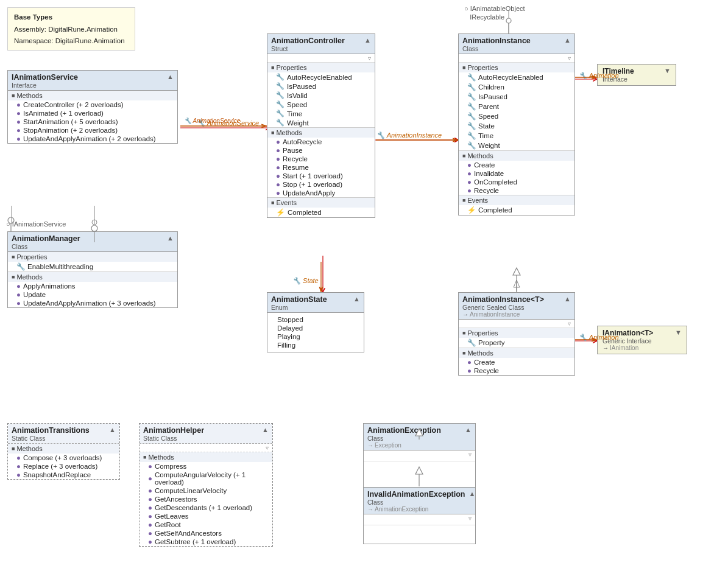  What do you see at coordinates (273, 133) in the screenshot?
I see `collapse-ac-methods: ■` at bounding box center [273, 133].